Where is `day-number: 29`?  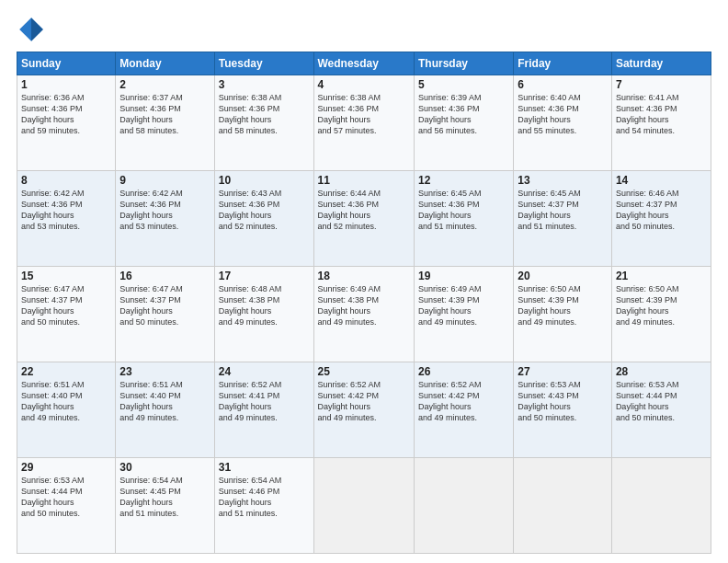 day-number: 29 is located at coordinates (66, 467).